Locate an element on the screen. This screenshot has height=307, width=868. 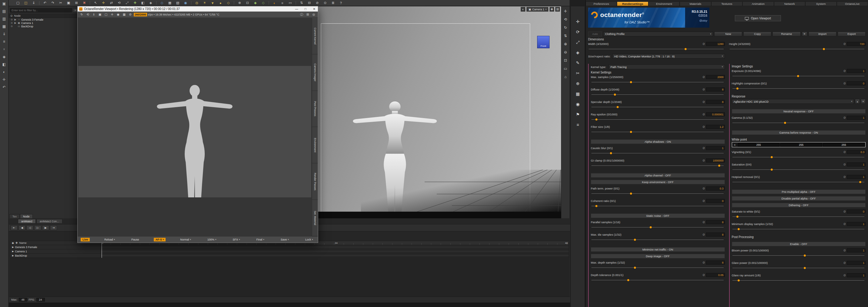
export-button: Export is located at coordinates (852, 34).